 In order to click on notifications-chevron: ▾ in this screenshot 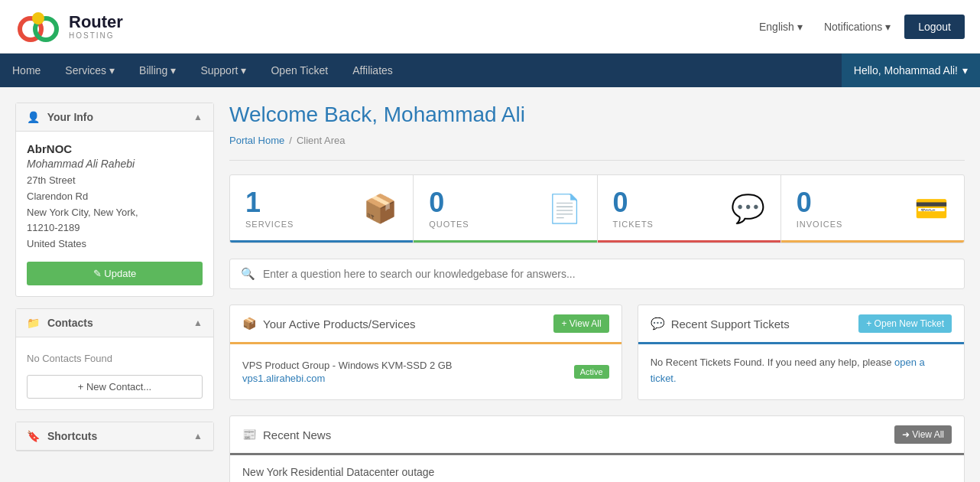, I will do `click(888, 27)`.